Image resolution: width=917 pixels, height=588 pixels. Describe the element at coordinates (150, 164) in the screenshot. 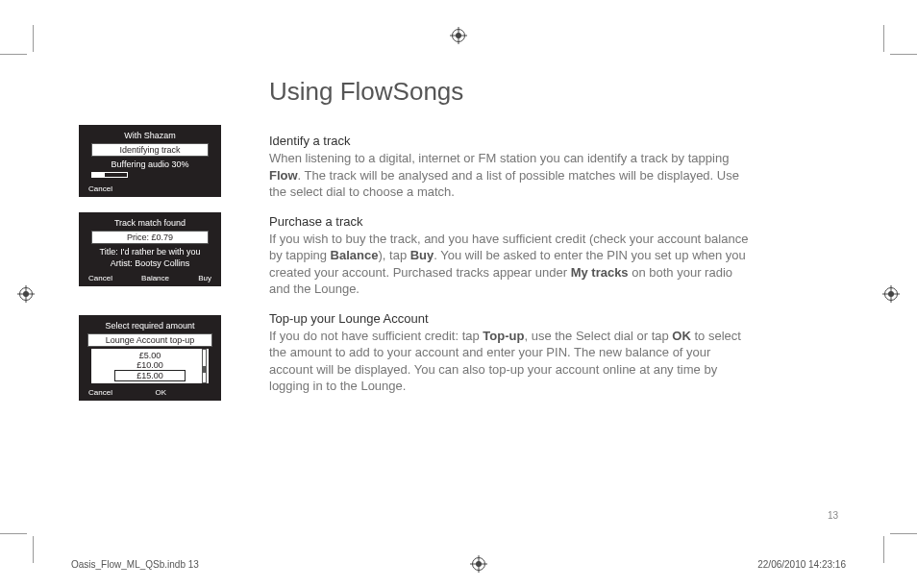

I see `screen-status-text: Buffering audio 30%` at that location.